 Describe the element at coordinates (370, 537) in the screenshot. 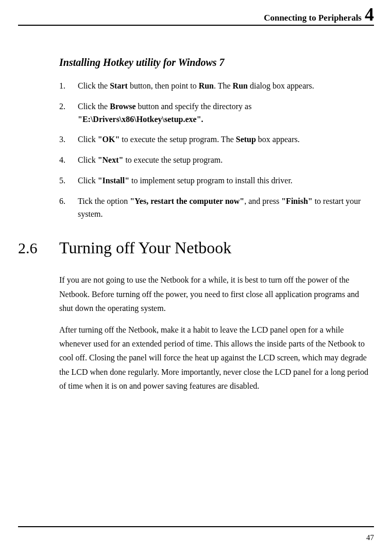

I see `page-number: 47` at that location.